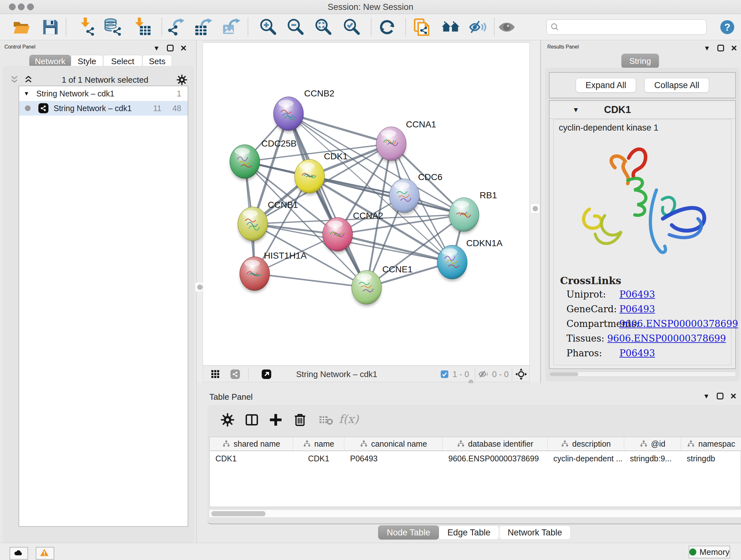 This screenshot has width=741, height=560. I want to click on zoom-fit-icon, so click(323, 27).